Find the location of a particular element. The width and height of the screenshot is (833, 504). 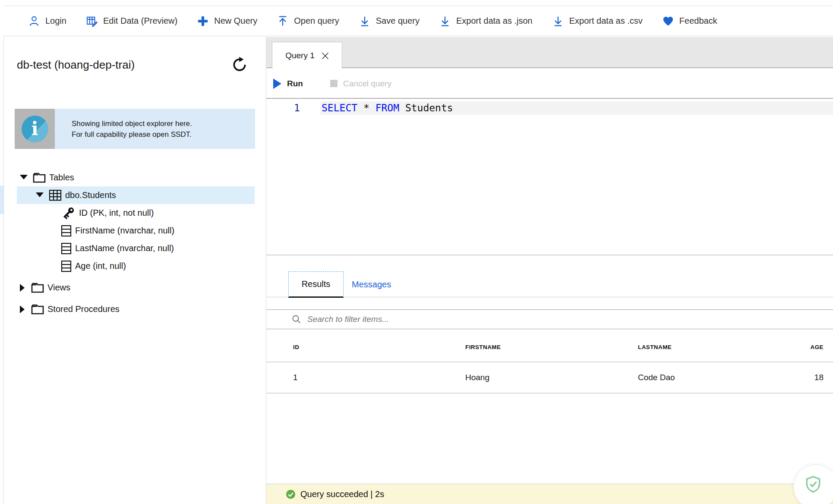

info-icon-background: i is located at coordinates (35, 129).